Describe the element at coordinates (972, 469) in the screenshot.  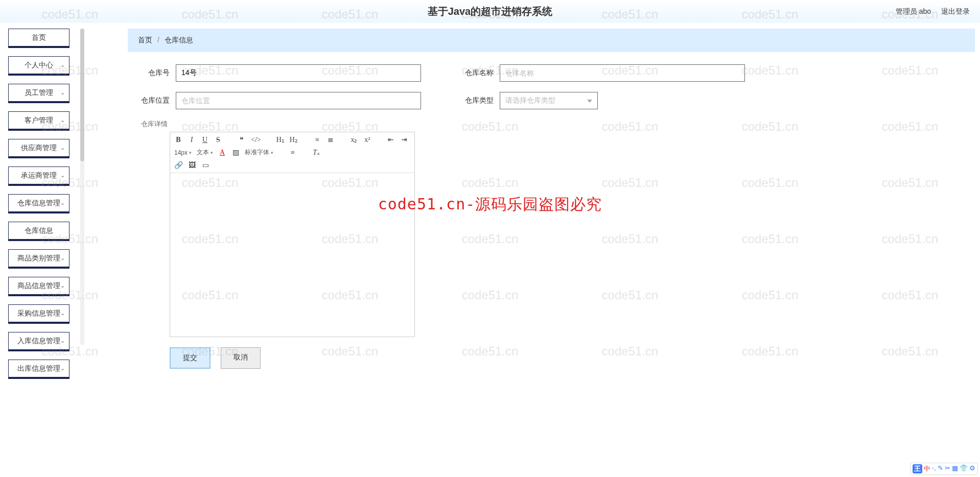
I see `ime-gear-icon: ⚙` at that location.